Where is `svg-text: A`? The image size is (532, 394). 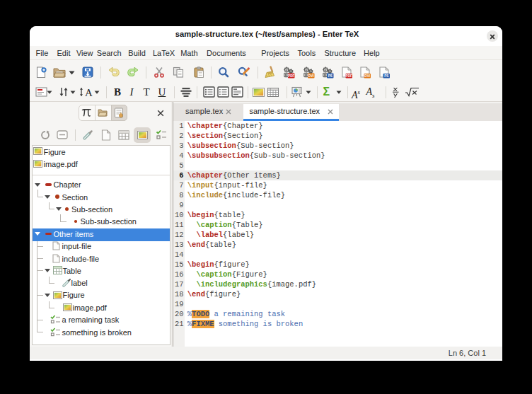 svg-text: A is located at coordinates (89, 93).